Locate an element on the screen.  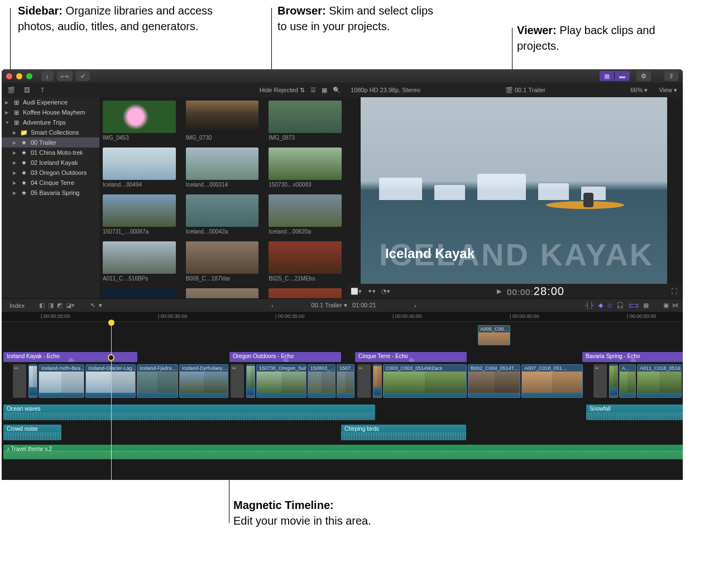
filter-menu: Hide Rejected ⇅ is located at coordinates (282, 91).